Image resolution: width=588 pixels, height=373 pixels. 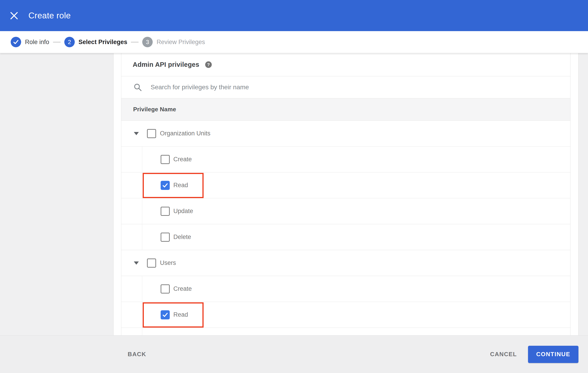 What do you see at coordinates (185, 133) in the screenshot?
I see `privilege-label: Organization Units` at bounding box center [185, 133].